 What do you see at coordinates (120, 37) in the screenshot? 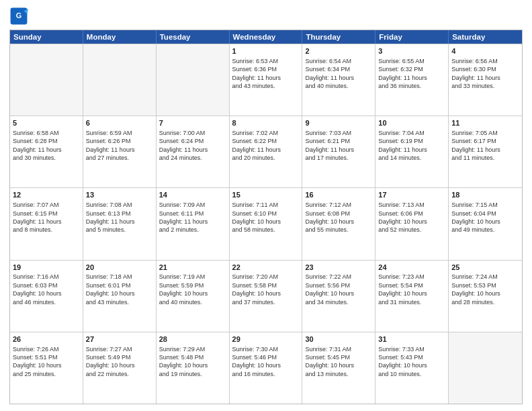
I see `header-day-monday: Monday` at bounding box center [120, 37].